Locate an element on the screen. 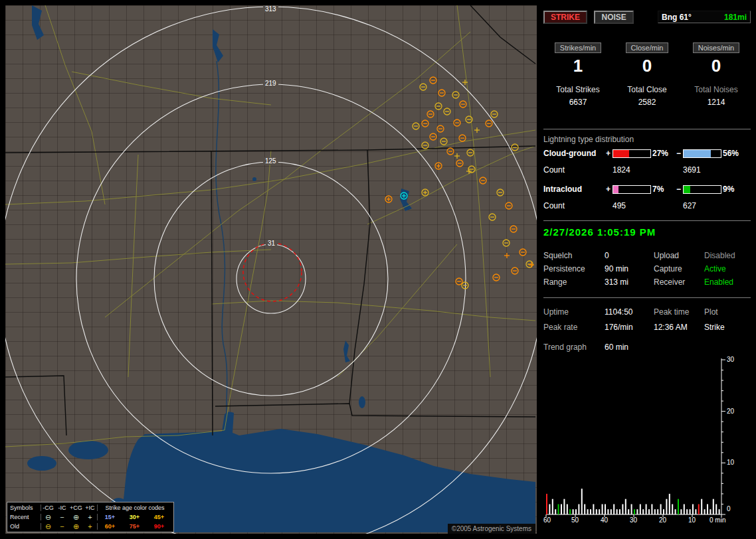  x-tick-40: 40 is located at coordinates (605, 520).